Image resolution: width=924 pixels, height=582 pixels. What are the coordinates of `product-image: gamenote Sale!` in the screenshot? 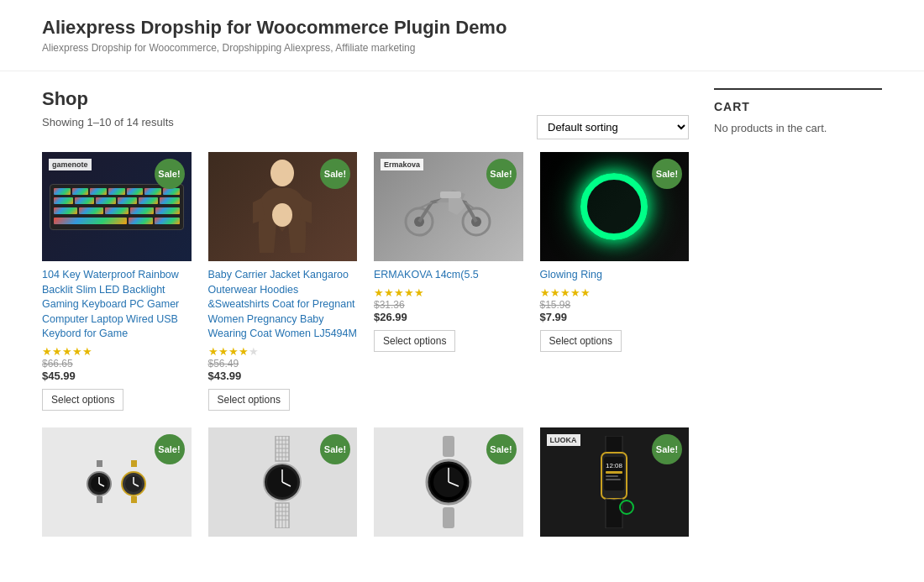 It's located at (117, 207).